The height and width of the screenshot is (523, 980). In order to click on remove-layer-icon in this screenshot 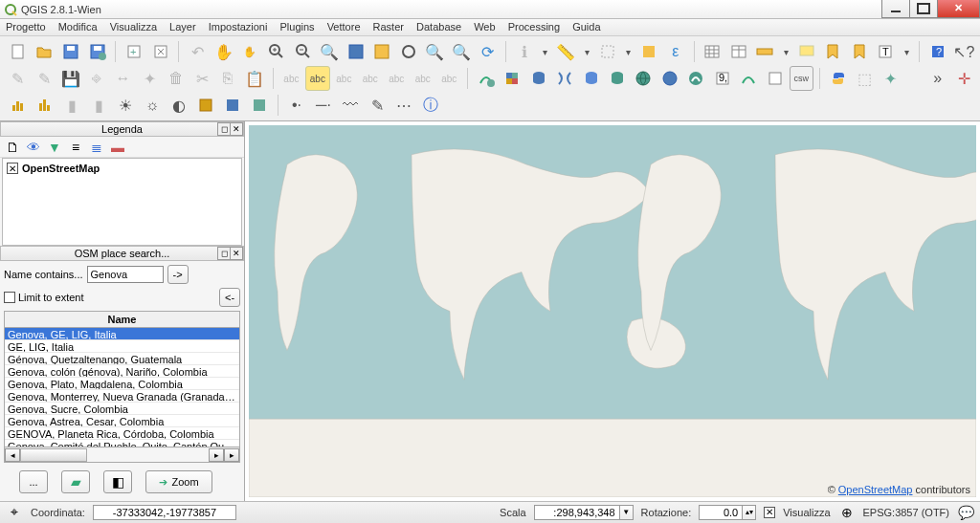, I will do `click(775, 78)`.